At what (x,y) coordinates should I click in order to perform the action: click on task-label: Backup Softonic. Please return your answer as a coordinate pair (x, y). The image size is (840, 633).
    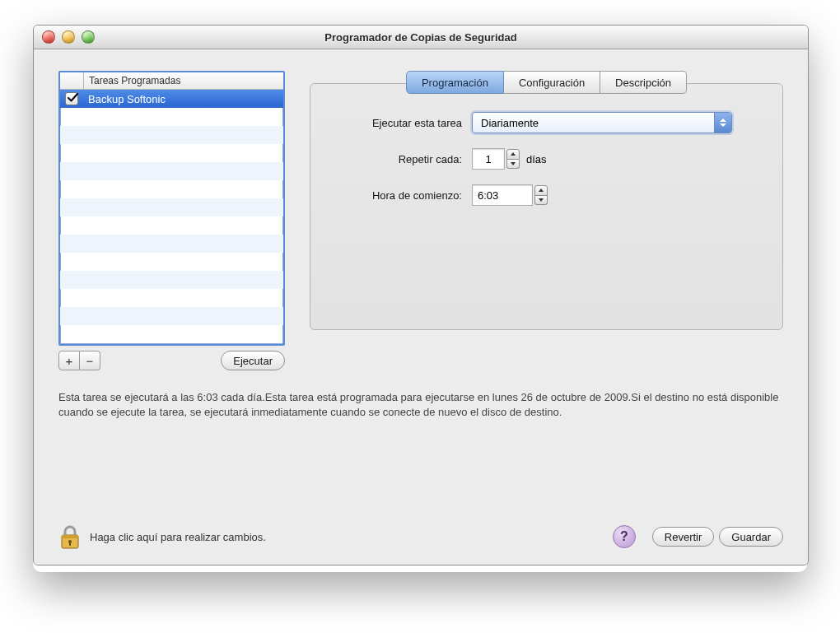
    Looking at the image, I should click on (183, 99).